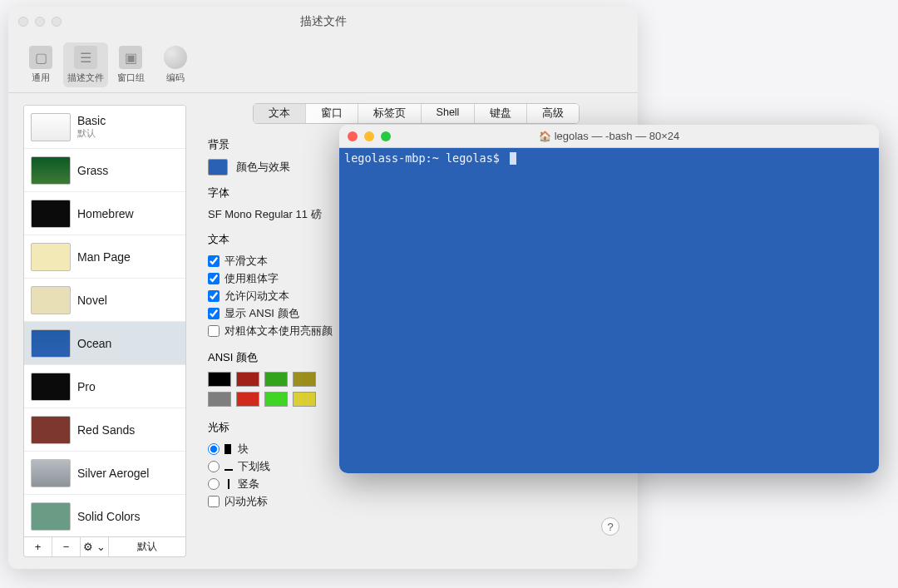 This screenshot has height=588, width=898. What do you see at coordinates (323, 22) in the screenshot?
I see `prefs-title: 描述文件` at bounding box center [323, 22].